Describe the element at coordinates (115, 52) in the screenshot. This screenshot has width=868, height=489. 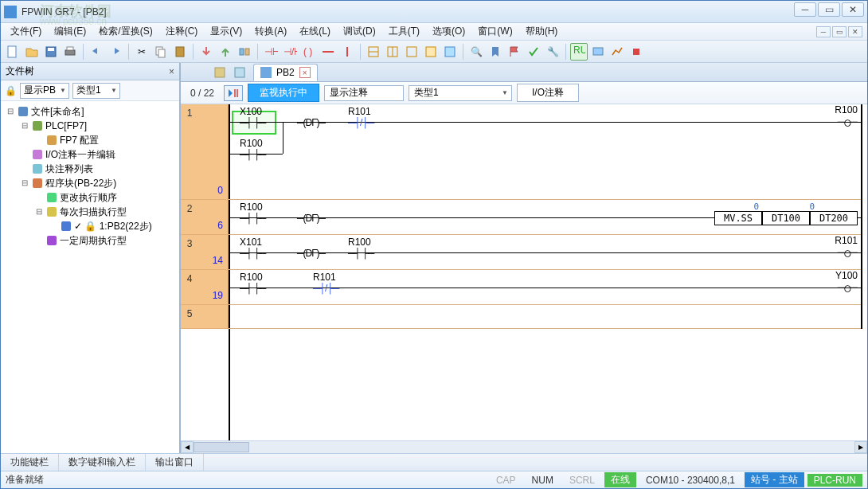
I see `redo-icon` at that location.